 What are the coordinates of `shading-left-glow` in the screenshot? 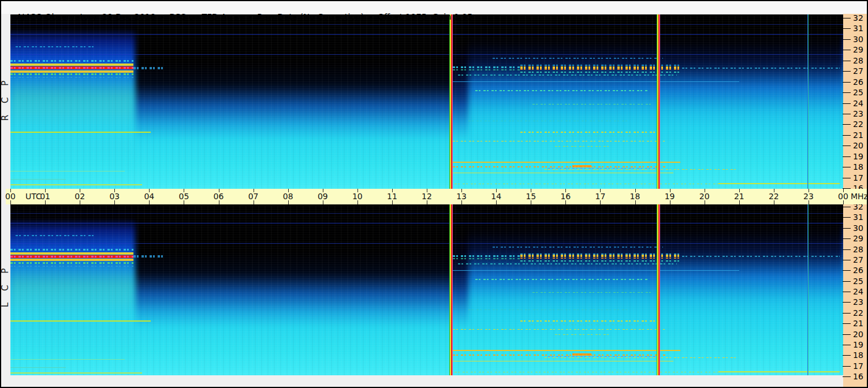 It's located at (73, 102).